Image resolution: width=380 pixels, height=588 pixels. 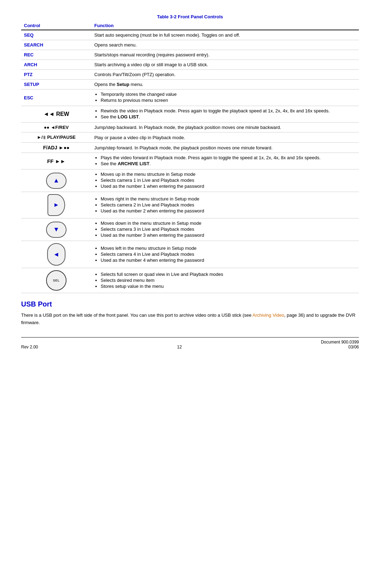 What do you see at coordinates (190, 148) in the screenshot?
I see `table-row: F/ADJ ►●●Jump/step forward. In Playback …` at bounding box center [190, 148].